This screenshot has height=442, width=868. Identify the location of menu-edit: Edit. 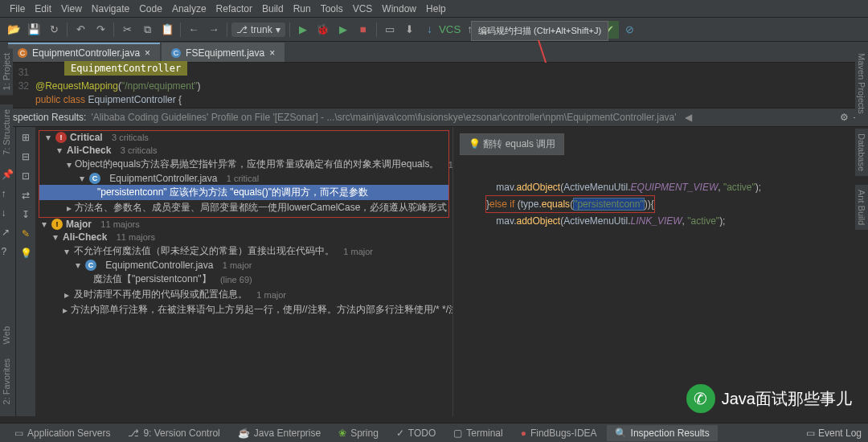
(43, 9).